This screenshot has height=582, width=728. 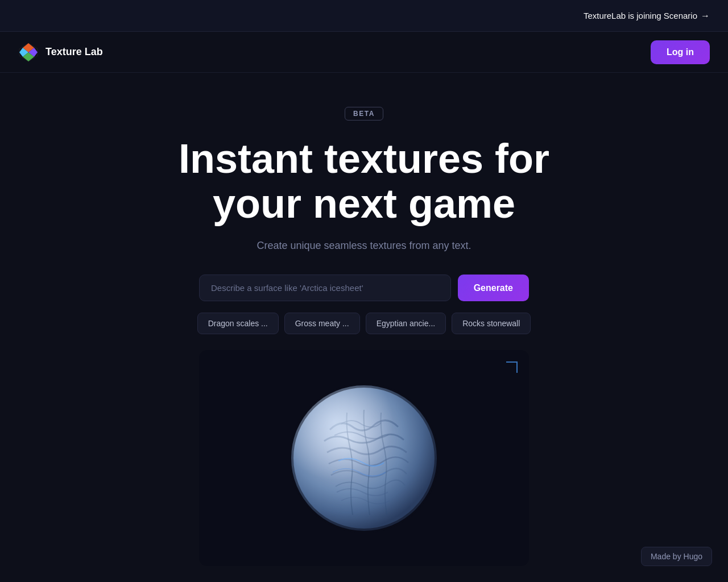 What do you see at coordinates (364, 203) in the screenshot?
I see `hero-title-line2: your next game` at bounding box center [364, 203].